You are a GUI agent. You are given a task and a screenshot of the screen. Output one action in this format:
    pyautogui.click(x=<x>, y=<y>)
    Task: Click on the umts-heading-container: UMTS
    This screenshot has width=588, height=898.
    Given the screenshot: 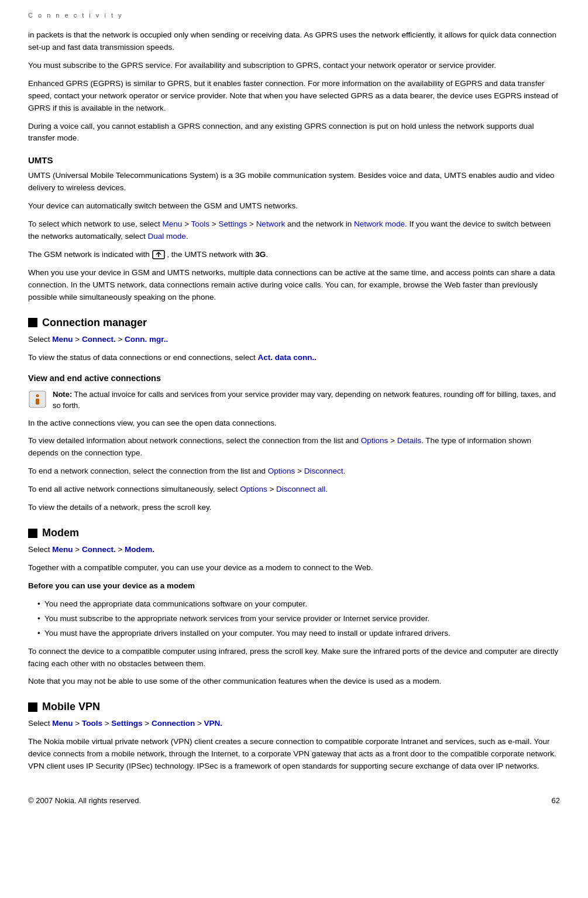 What is the action you would take?
    pyautogui.click(x=294, y=160)
    